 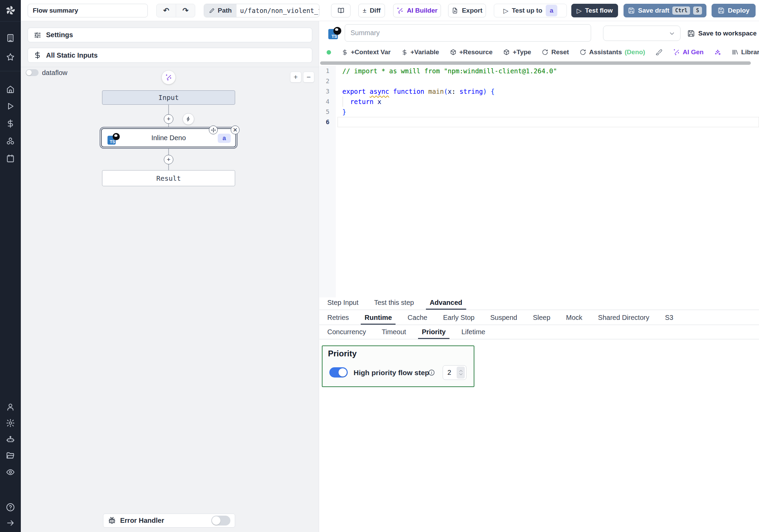 What do you see at coordinates (624, 318) in the screenshot?
I see `tab-shared-directory: Shared Directory` at bounding box center [624, 318].